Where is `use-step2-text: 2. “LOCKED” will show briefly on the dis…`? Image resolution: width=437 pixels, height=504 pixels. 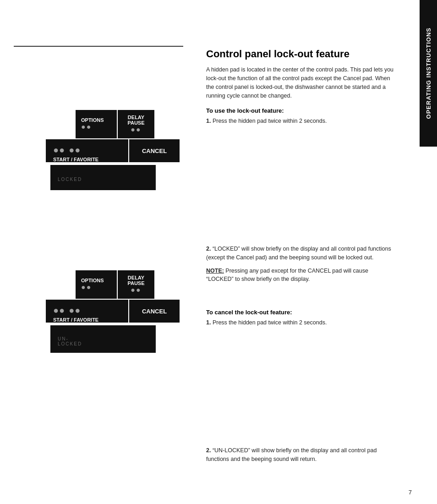 use-step2-text: 2. “LOCKED” will show briefly on the dis… is located at coordinates (300, 253).